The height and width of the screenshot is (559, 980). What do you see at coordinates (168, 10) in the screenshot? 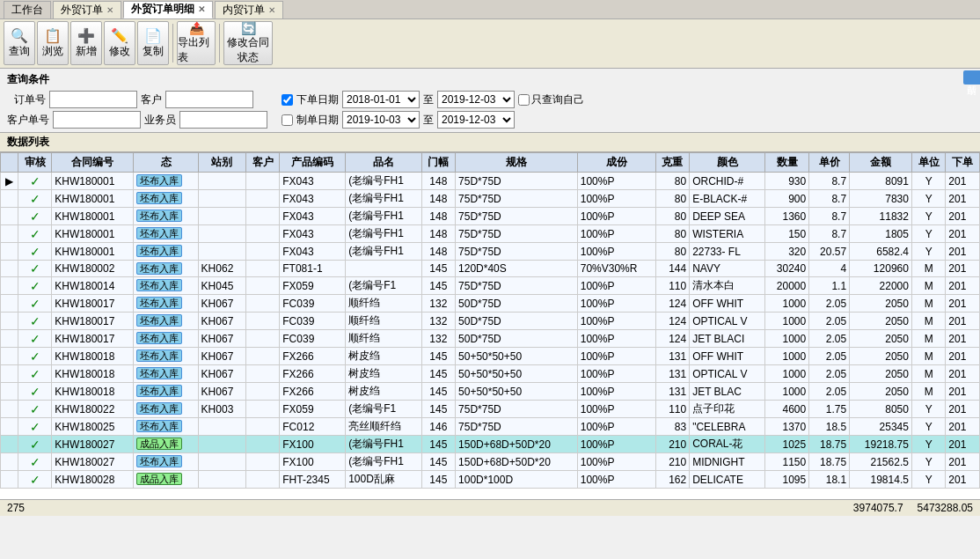
I see `tab-order-detail: 外贸订单明细 ✕` at bounding box center [168, 10].